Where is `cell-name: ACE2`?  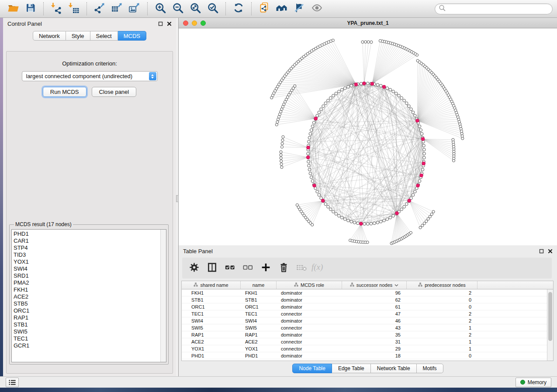 cell-name: ACE2 is located at coordinates (259, 341).